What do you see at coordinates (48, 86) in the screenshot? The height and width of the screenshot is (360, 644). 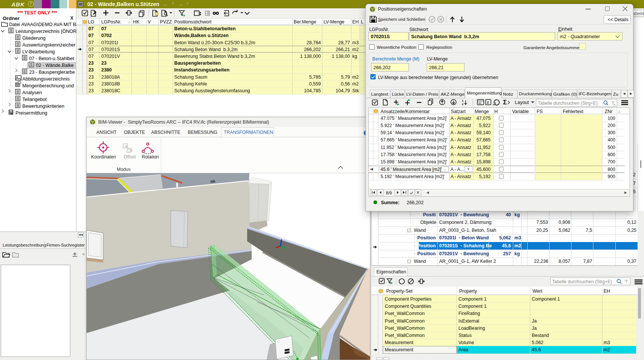 I see `svg-text: Mengenberechnung und` at bounding box center [48, 86].